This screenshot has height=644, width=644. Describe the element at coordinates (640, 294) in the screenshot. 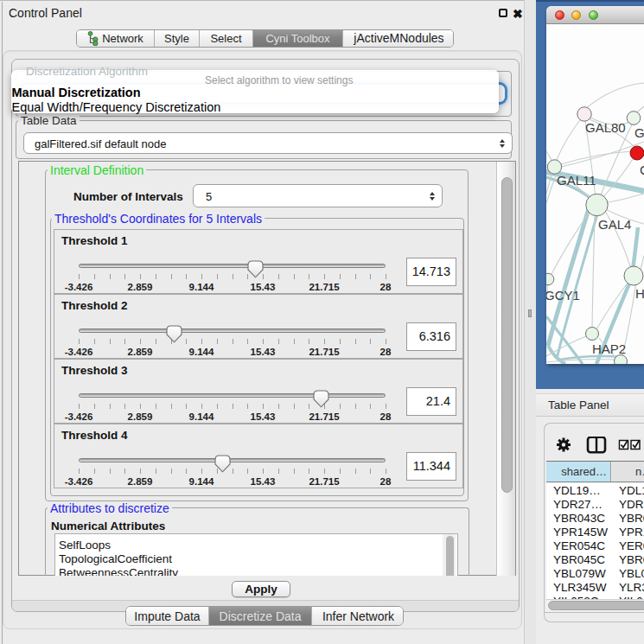

I see `svg-text: H` at that location.